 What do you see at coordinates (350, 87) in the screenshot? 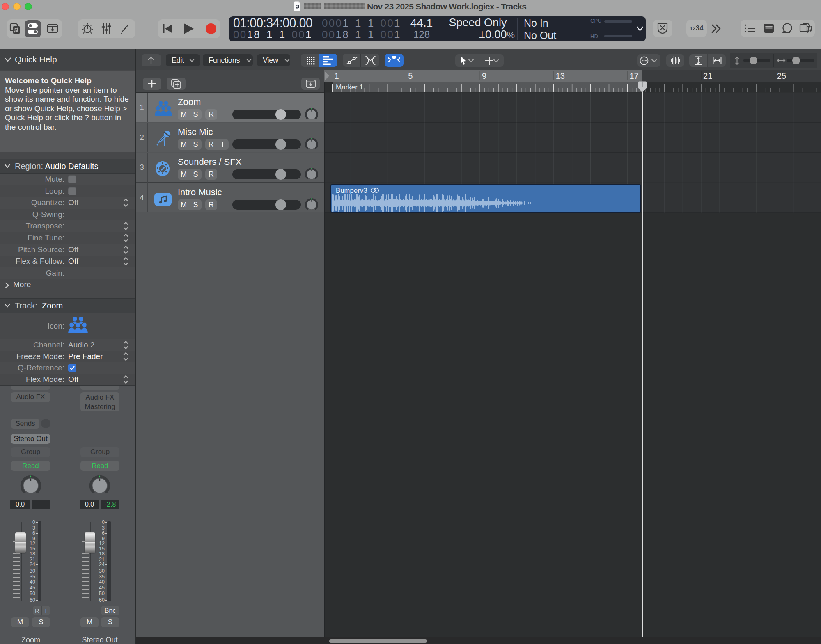
I see `svg-text: Marker 1` at bounding box center [350, 87].